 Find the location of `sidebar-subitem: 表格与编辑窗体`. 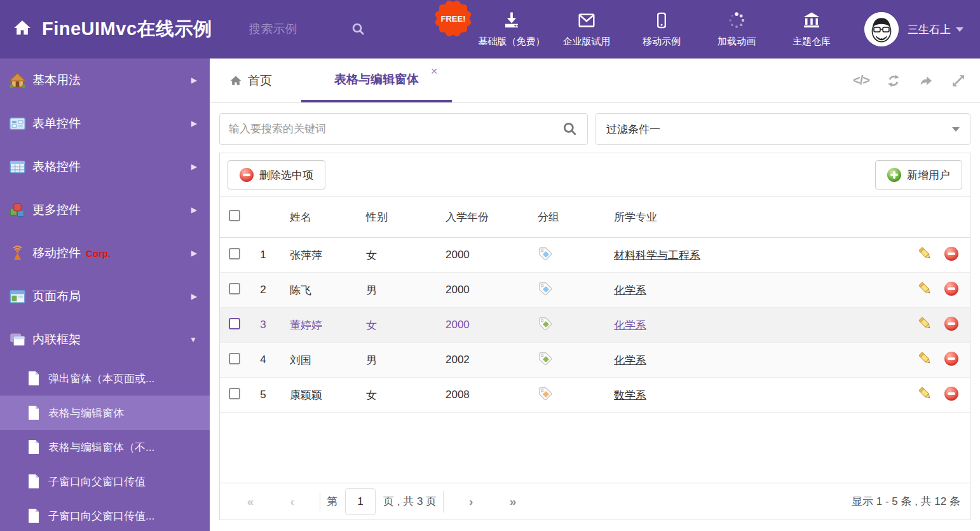

sidebar-subitem: 表格与编辑窗体 is located at coordinates (105, 413).